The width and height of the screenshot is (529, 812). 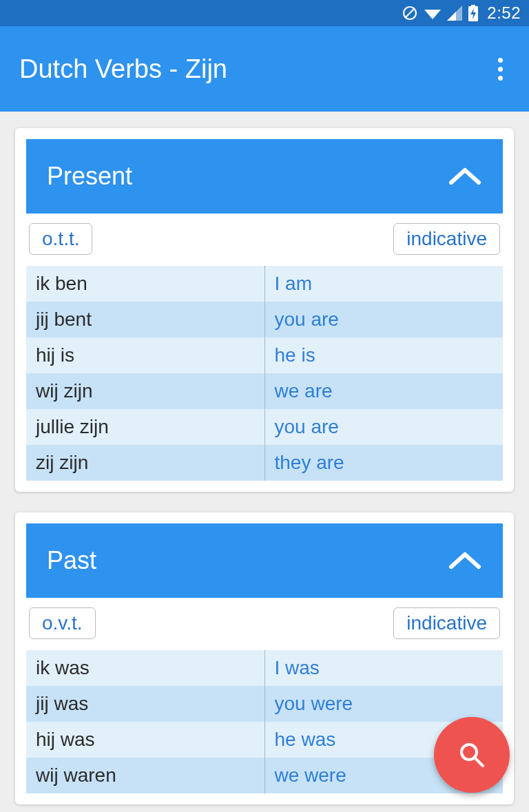 I want to click on english-cell: I was, so click(x=384, y=668).